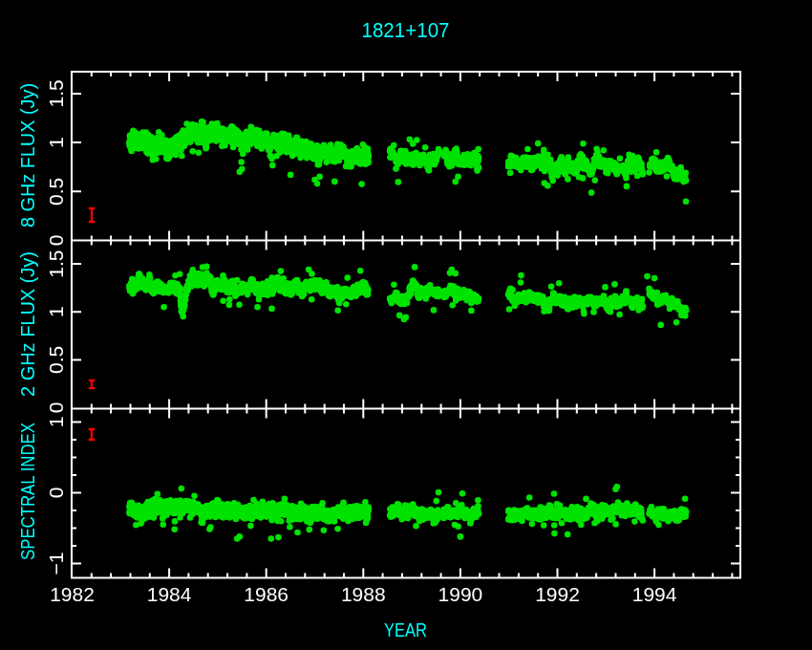  I want to click on svg-text: 8 GHz FLUX (Jy), so click(28, 155).